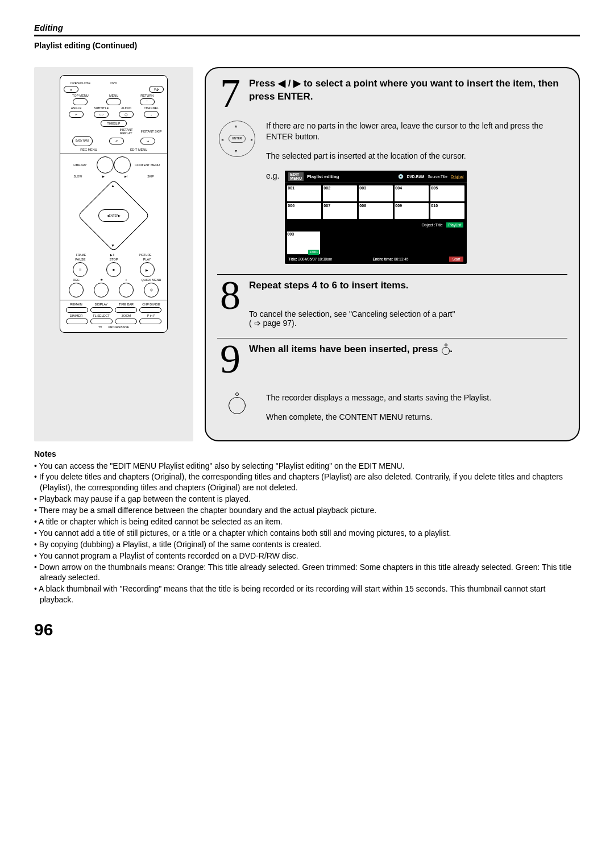 The height and width of the screenshot is (868, 614). I want to click on remote-label: INSTANT SKIP, so click(151, 131).